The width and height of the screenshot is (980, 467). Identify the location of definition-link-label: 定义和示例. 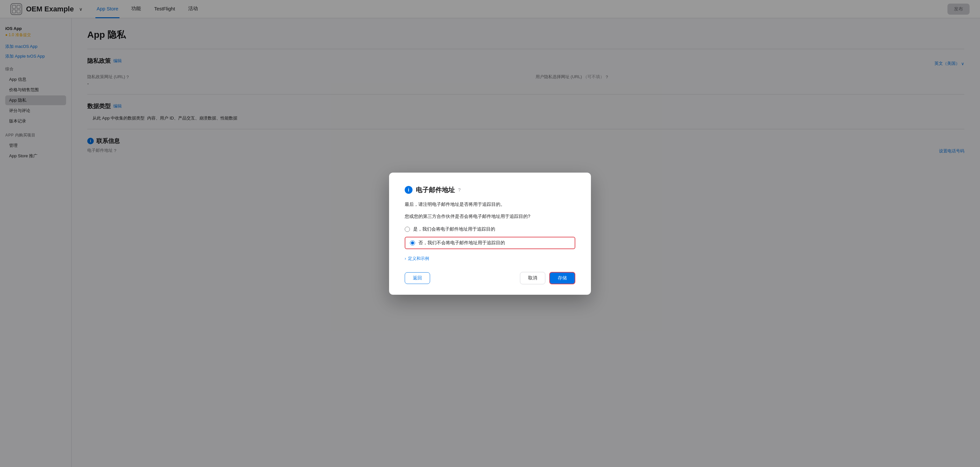
(418, 259).